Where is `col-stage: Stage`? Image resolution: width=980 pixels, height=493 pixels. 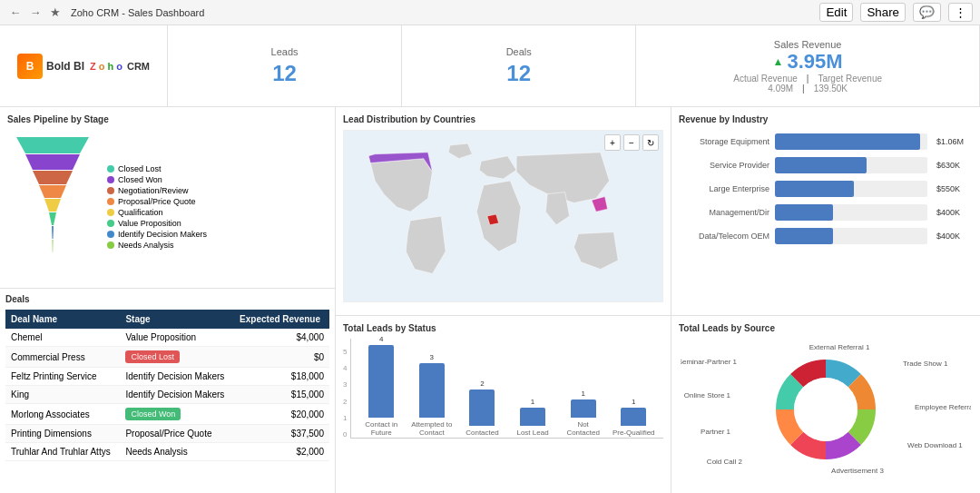
col-stage: Stage is located at coordinates (177, 320).